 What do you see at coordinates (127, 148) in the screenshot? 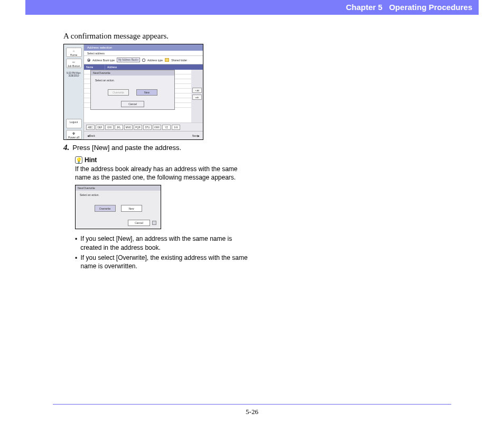
I see `step-text: Press [New] and paste the address.` at bounding box center [127, 148].